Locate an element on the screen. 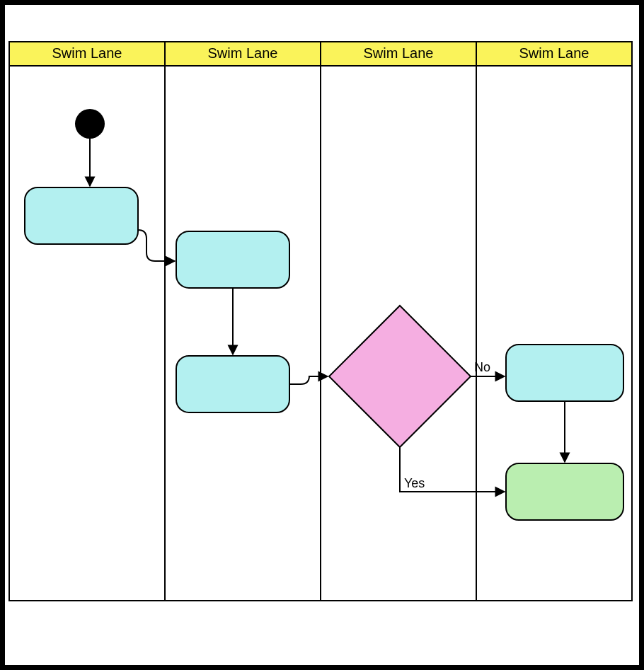 The image size is (644, 670). lane-4-label: Swim Lane is located at coordinates (555, 53).